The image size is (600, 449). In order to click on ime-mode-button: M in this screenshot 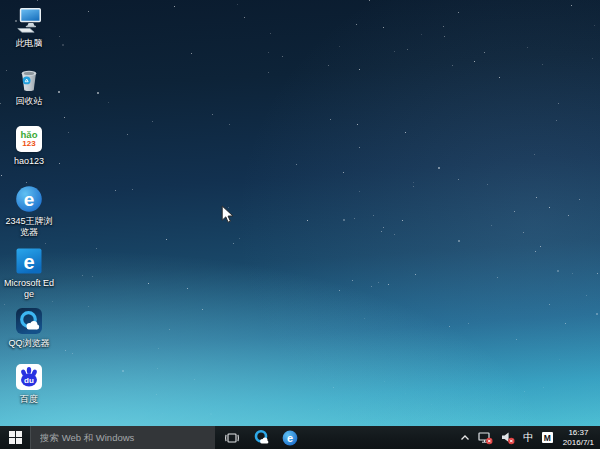, I will do `click(548, 438)`.